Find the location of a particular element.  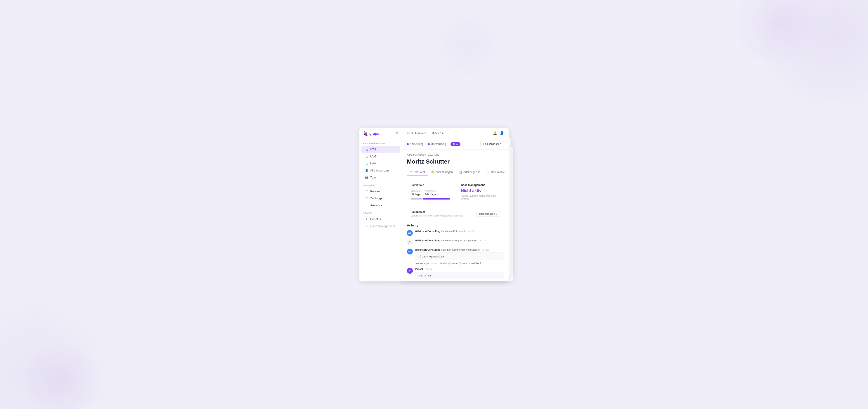

breadcrumb: KTG Übersicht › Fall 55014 is located at coordinates (425, 133).